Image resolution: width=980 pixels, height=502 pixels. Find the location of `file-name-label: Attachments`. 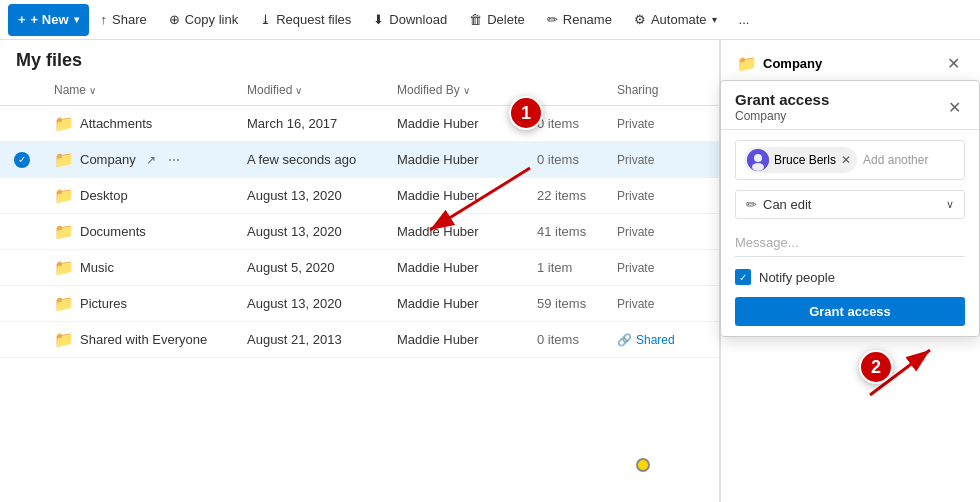

file-name-label: Attachments is located at coordinates (116, 124).